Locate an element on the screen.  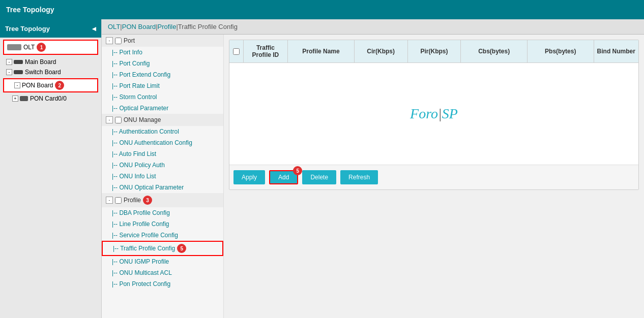
breadcrumb-current: Traffic Profile Config is located at coordinates (208, 26).